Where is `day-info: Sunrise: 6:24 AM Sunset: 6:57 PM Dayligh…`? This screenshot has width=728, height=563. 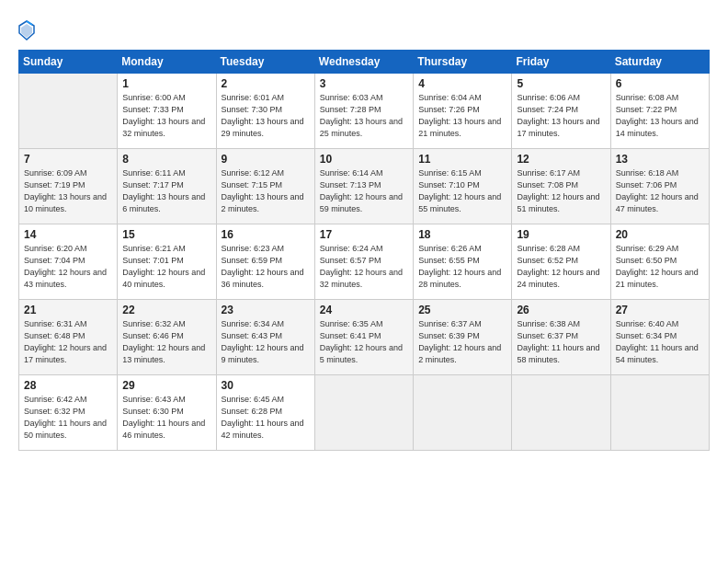
day-info: Sunrise: 6:24 AM Sunset: 6:57 PM Dayligh… is located at coordinates (364, 267).